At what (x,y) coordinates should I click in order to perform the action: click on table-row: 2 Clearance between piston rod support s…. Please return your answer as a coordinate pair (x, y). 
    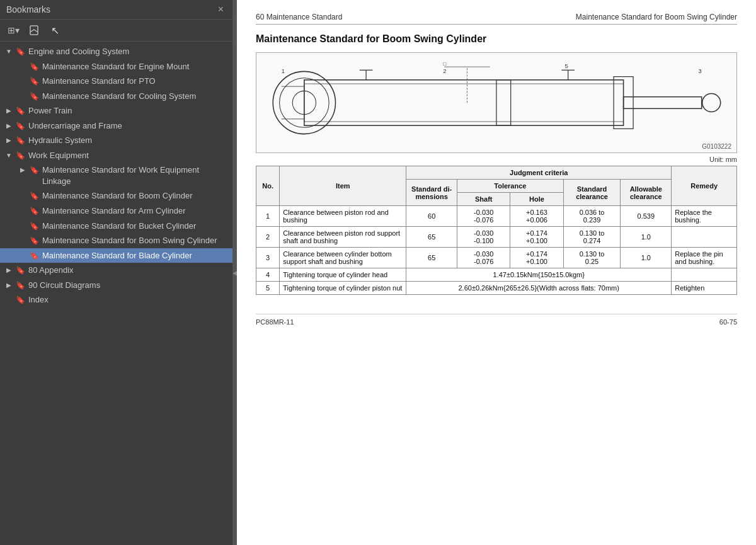
    Looking at the image, I should click on (496, 237).